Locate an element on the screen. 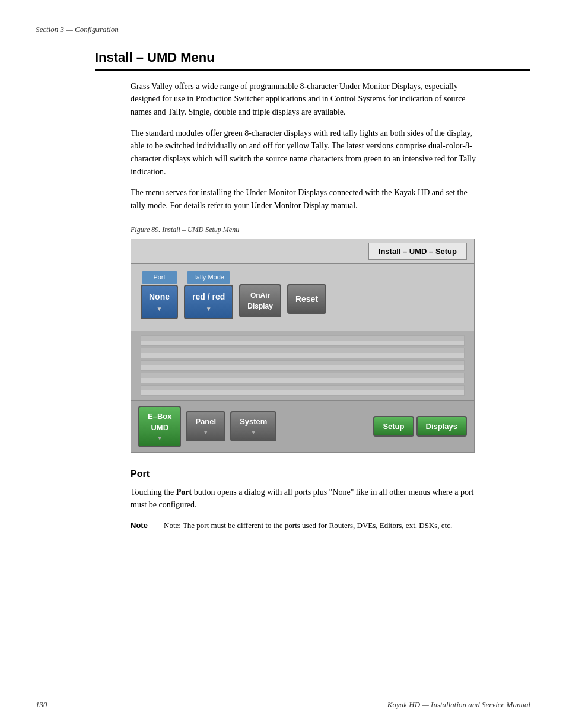 This screenshot has width=566, height=728. page-title: Install – UMD Menu is located at coordinates (313, 59).